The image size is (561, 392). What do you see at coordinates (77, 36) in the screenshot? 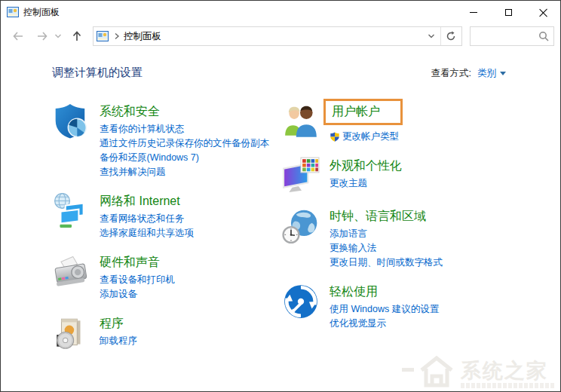
I see `up-arrow-icon` at bounding box center [77, 36].